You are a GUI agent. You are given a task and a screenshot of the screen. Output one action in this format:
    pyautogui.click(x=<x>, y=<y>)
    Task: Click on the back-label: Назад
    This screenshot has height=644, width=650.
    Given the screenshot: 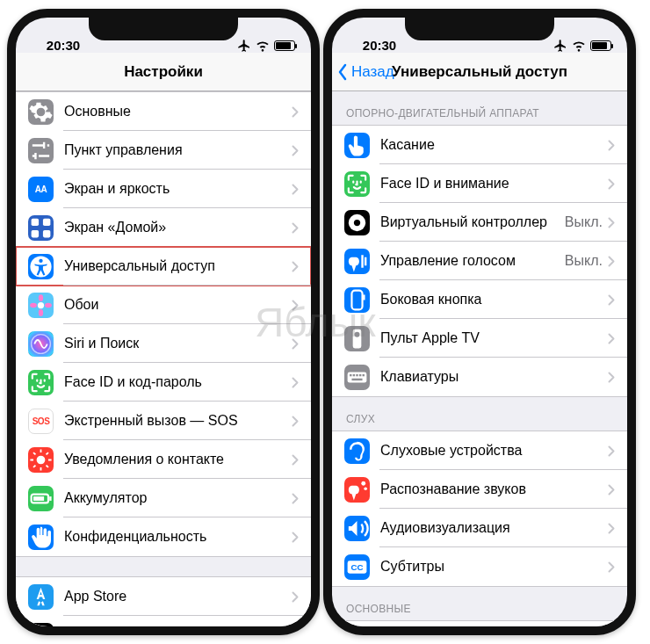 What is the action you would take?
    pyautogui.click(x=372, y=72)
    